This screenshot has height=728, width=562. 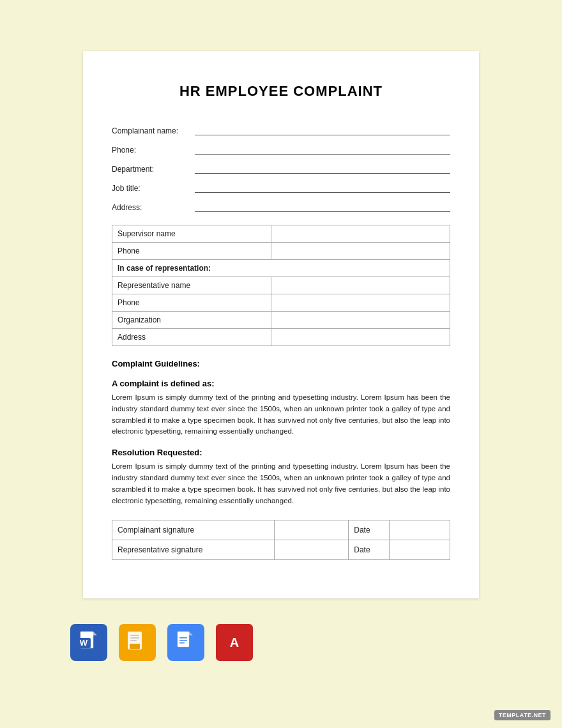 What do you see at coordinates (323, 149) in the screenshot?
I see `phone-line` at bounding box center [323, 149].